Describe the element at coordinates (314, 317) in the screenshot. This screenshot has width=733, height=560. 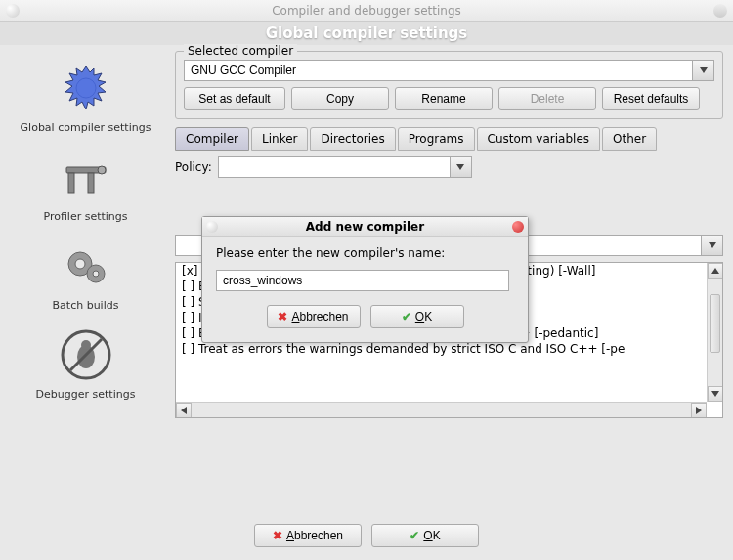
I see `dialog-cancel-button: ✖ Abbrechen` at that location.